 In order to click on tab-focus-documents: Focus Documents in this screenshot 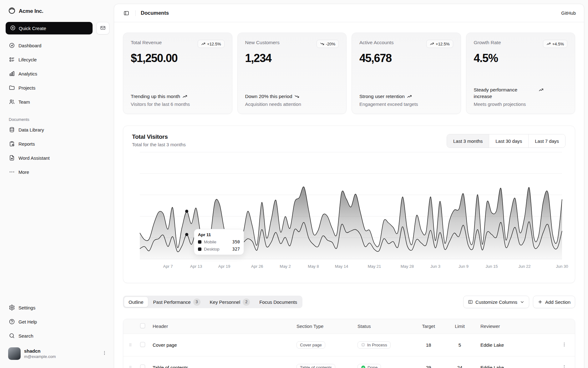, I will do `click(278, 302)`.